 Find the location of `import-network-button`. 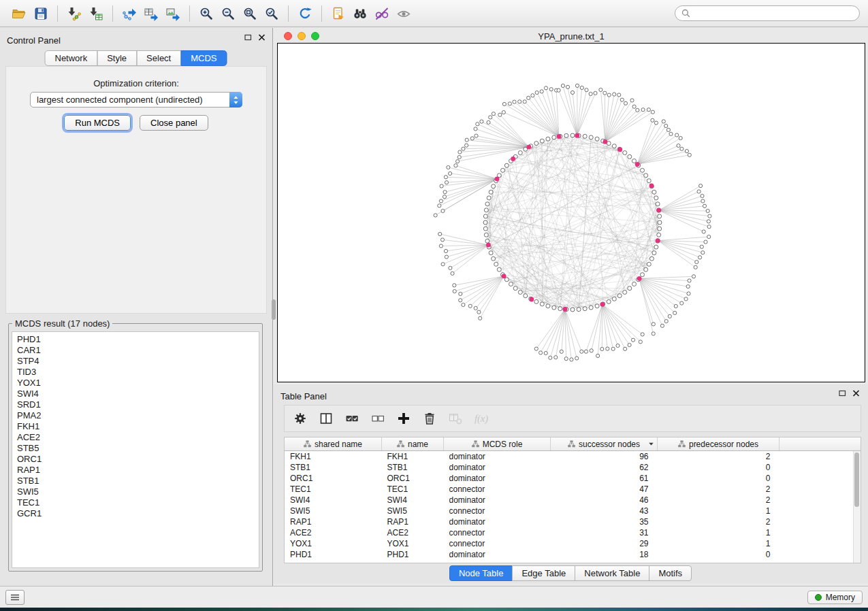

import-network-button is located at coordinates (74, 14).